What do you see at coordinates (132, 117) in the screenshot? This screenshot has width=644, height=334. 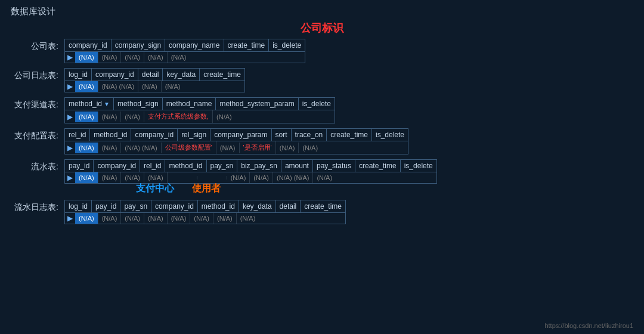 I see `cell-method-name: (N/A)` at bounding box center [132, 117].